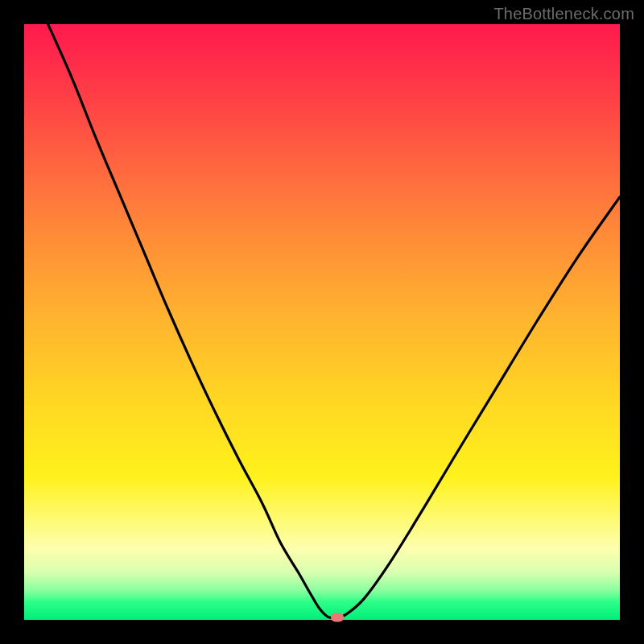  I want to click on optimal-point-marker, so click(337, 618).